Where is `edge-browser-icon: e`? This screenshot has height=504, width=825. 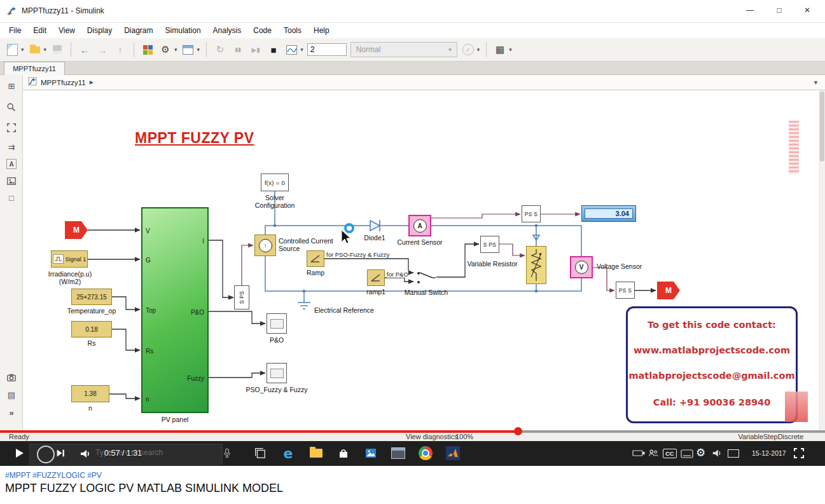
edge-browser-icon: e is located at coordinates (288, 453).